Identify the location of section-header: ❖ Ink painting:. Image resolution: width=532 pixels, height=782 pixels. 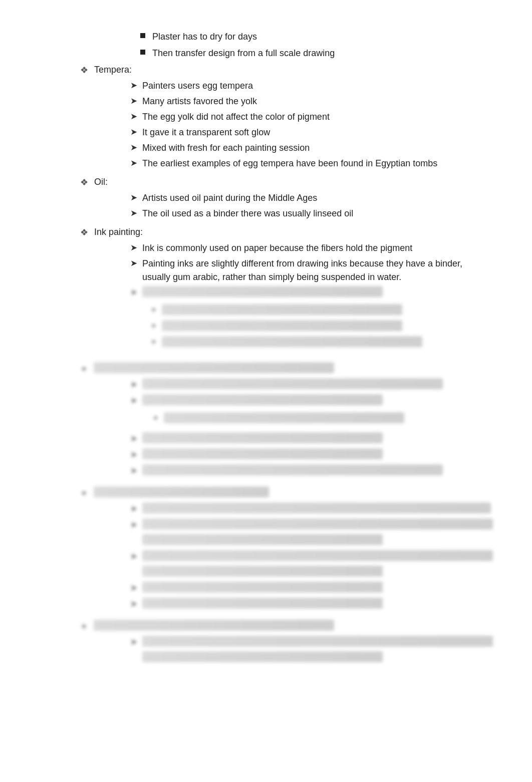
(265, 232).